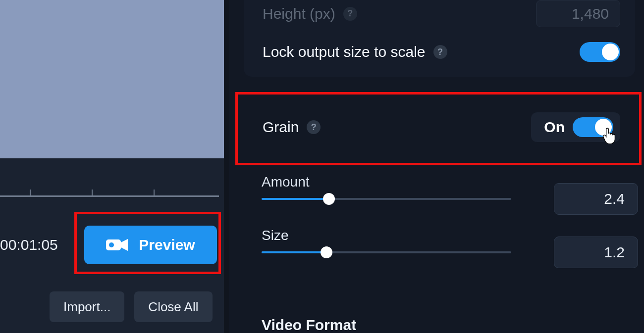  What do you see at coordinates (441, 52) in the screenshot?
I see `lock-row: Lock output size to scale ?` at bounding box center [441, 52].